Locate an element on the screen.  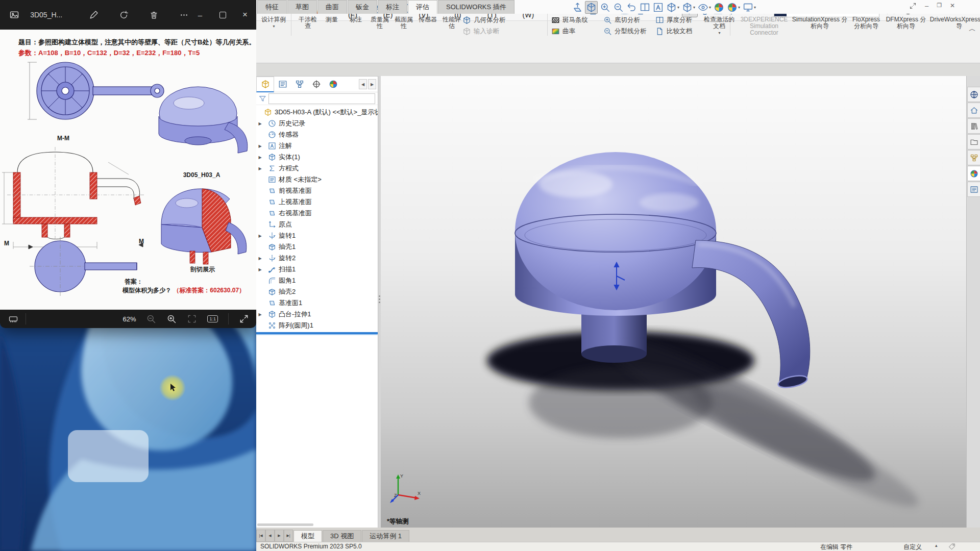
doc-minimize-icon: – is located at coordinates (927, 6).